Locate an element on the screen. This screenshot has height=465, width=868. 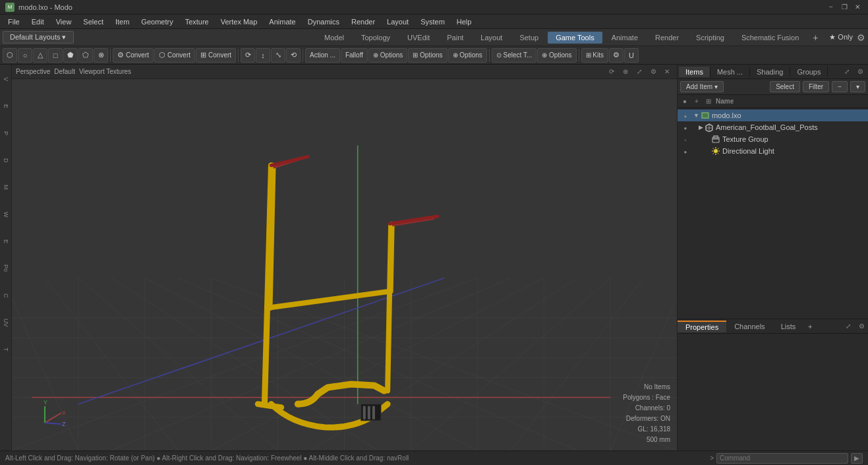
command-go-button: ▶ is located at coordinates (857, 458).